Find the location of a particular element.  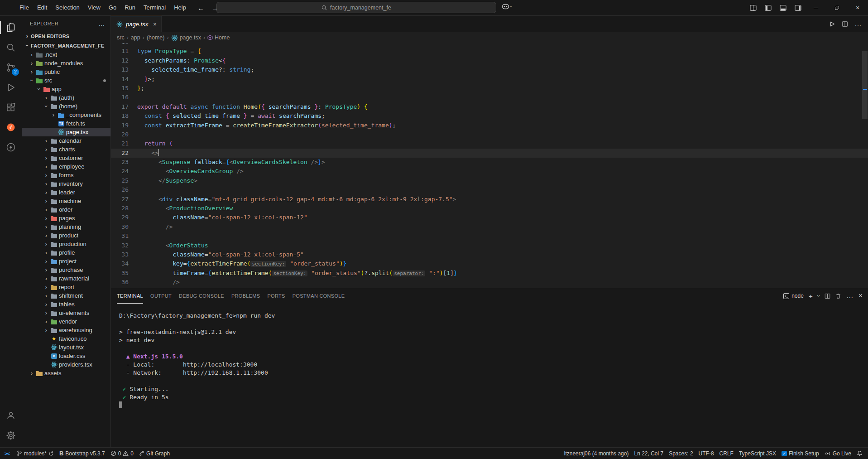

restore-button is located at coordinates (837, 8).